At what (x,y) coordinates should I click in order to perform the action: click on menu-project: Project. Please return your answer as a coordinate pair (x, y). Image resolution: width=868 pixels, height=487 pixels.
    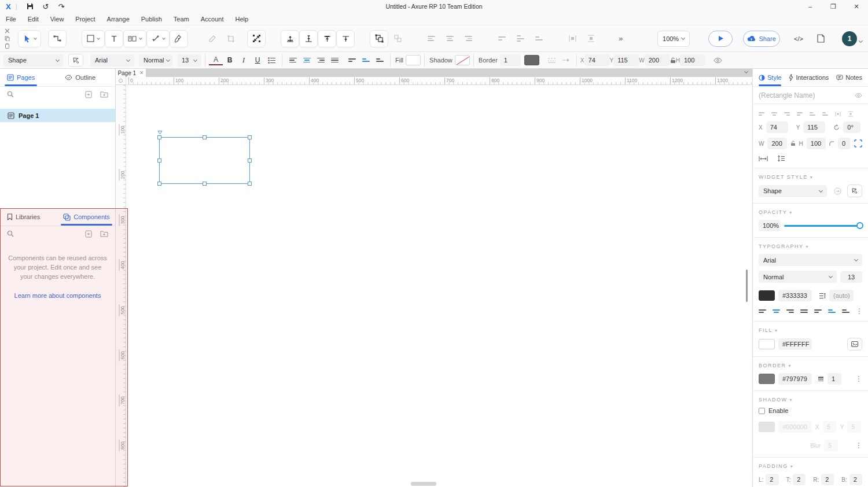
    Looking at the image, I should click on (85, 19).